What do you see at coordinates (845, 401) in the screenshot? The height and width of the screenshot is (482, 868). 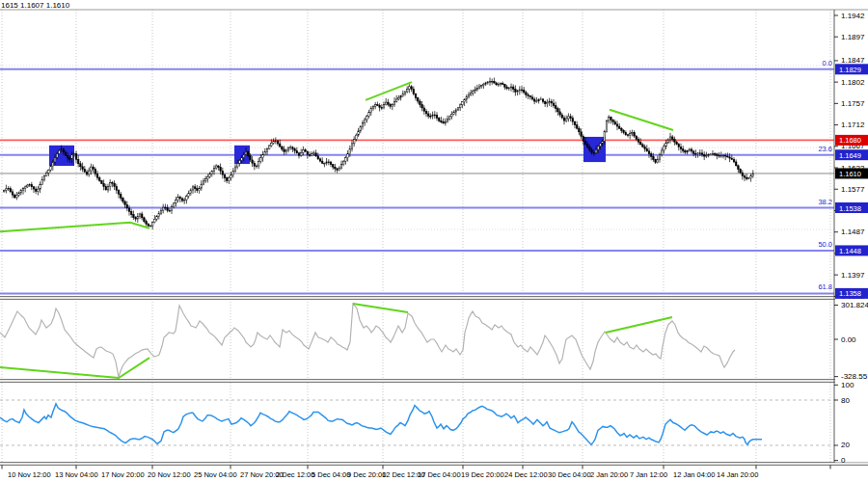 I see `rsi-axis-label: 80` at bounding box center [845, 401].